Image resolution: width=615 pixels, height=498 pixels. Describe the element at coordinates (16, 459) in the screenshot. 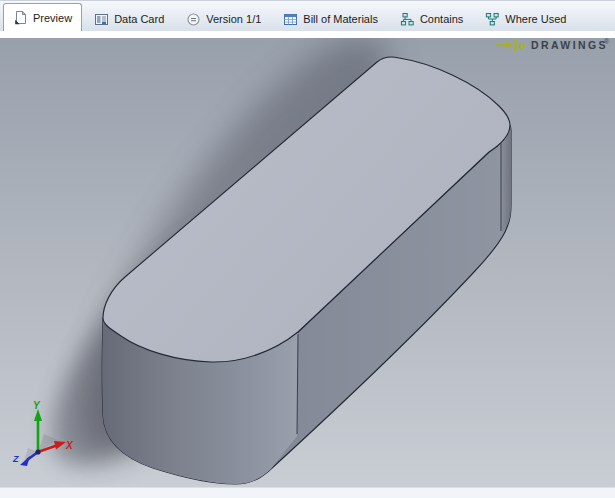

I see `triad-z-label: Z` at that location.